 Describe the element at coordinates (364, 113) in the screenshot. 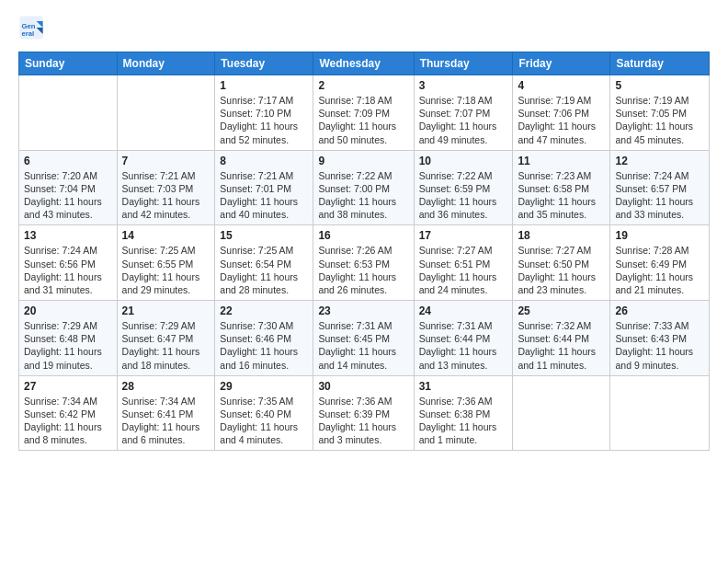

I see `week-row-0: 1Sunrise: 7:17 AM Sunset: 7:10 PM Daylig…` at that location.